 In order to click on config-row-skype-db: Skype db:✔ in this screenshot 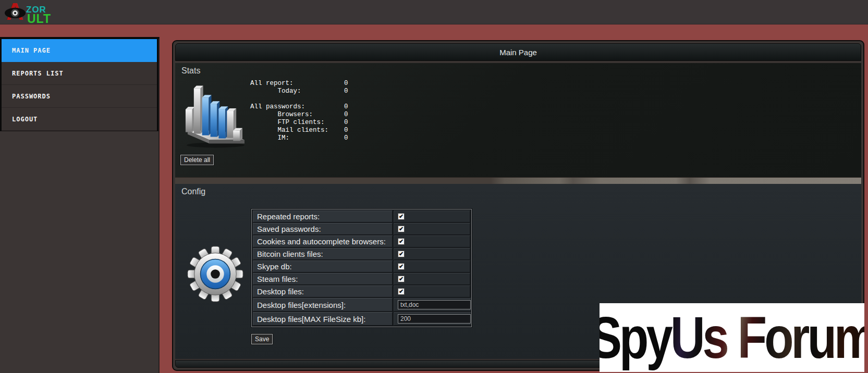, I will do `click(362, 267)`.